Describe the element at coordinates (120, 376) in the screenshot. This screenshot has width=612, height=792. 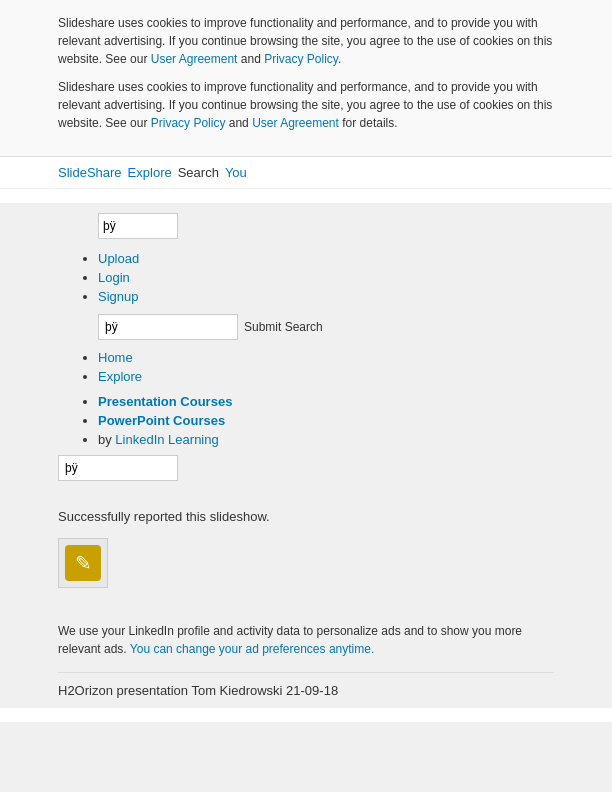
I see `explore-link: Explore` at that location.